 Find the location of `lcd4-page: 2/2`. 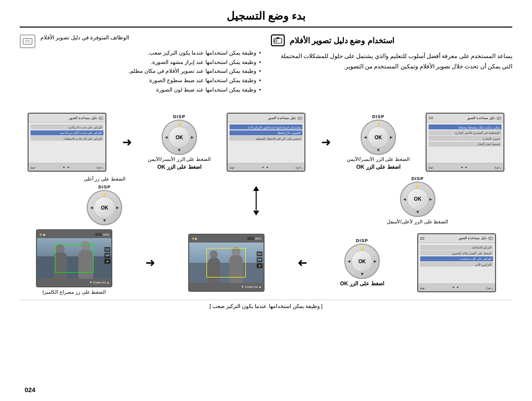

lcd4-page: 2/2 is located at coordinates (423, 238).